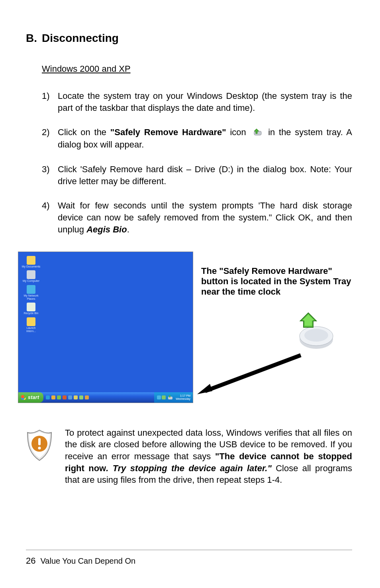 The height and width of the screenshot is (588, 380). Describe the element at coordinates (189, 558) in the screenshot. I see `page-footer: 26 Value You Can Depend On` at that location.